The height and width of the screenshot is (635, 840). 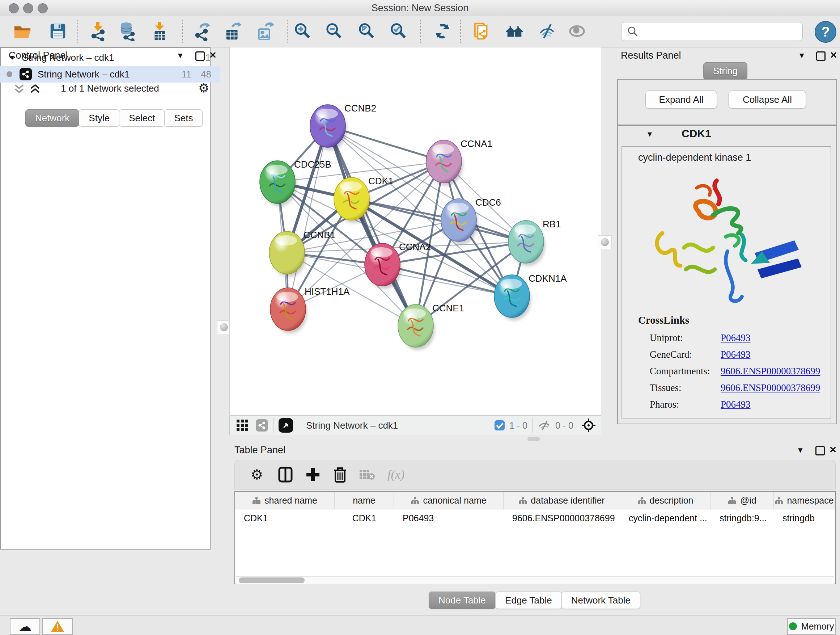 What do you see at coordinates (651, 55) in the screenshot?
I see `results-panel-title: Results Panel` at bounding box center [651, 55].